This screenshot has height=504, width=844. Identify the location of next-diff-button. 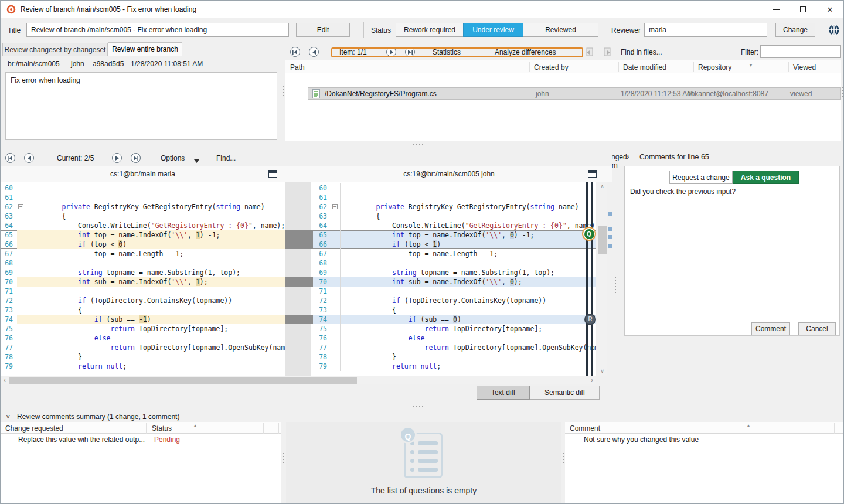
(117, 158).